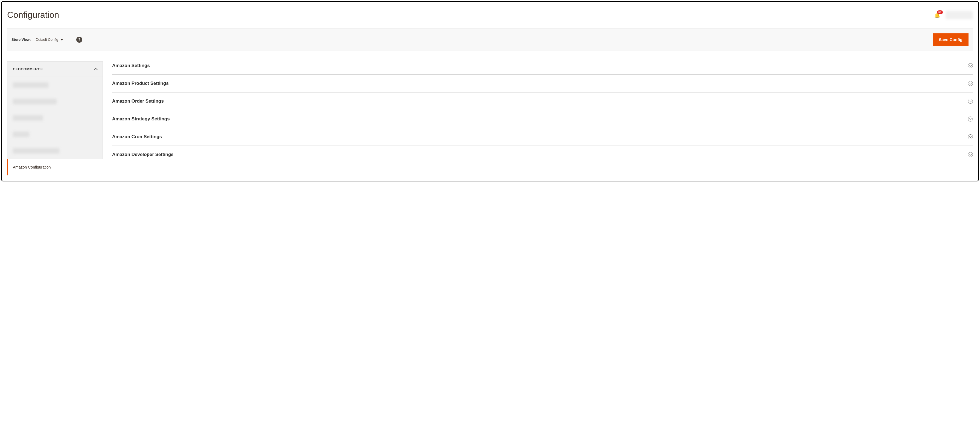 The height and width of the screenshot is (446, 980). I want to click on help-icon: ?, so click(79, 40).